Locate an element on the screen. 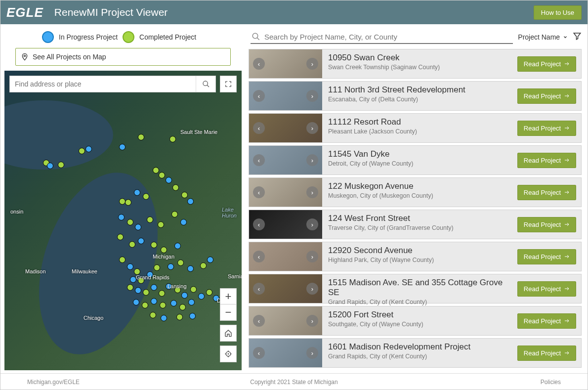 This screenshot has height=390, width=588. zoom-in-button: + is located at coordinates (228, 297).